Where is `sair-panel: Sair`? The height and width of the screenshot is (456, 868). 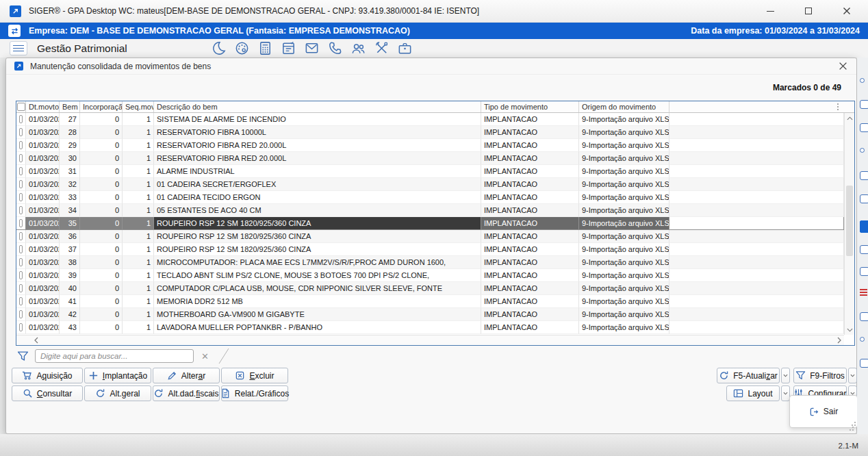
sair-panel: Sair is located at coordinates (824, 411).